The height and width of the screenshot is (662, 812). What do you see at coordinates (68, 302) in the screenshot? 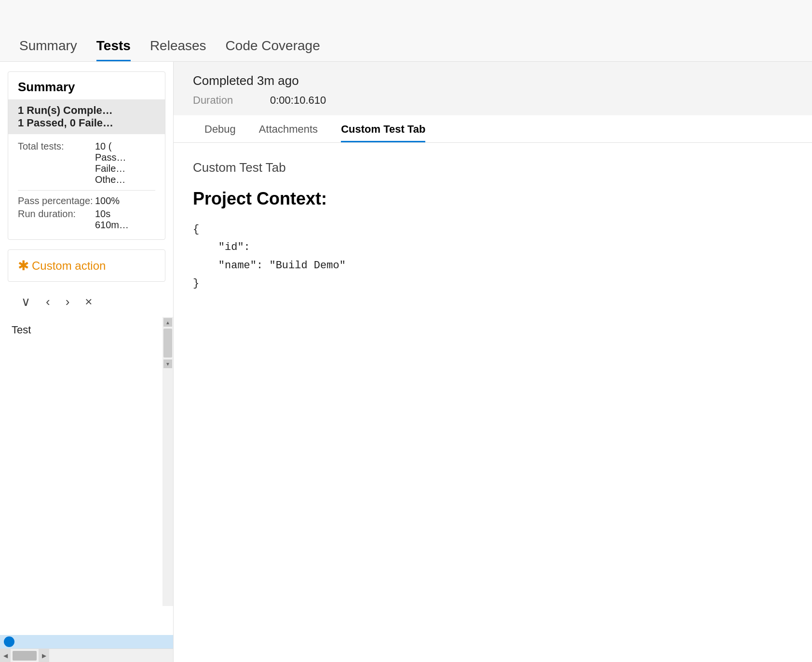
I see `chevron-right-button: ›` at bounding box center [68, 302].